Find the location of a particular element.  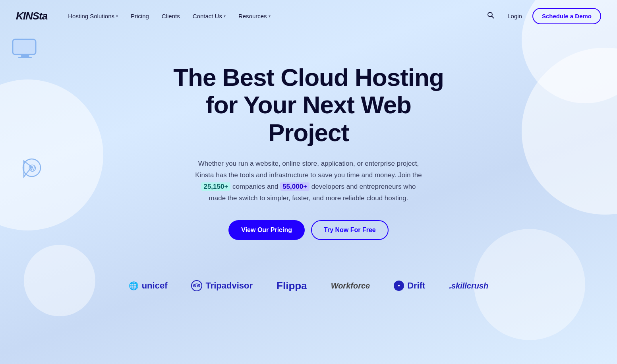

search-icon is located at coordinates (491, 15).